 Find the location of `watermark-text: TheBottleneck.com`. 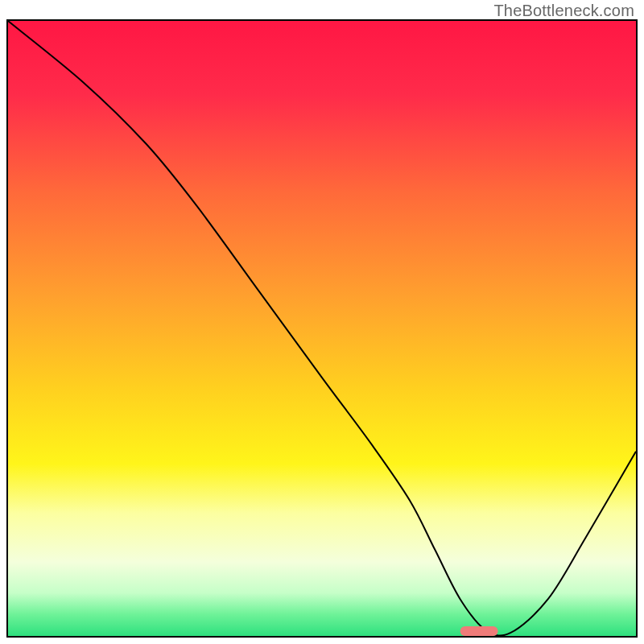

watermark-text: TheBottleneck.com is located at coordinates (564, 11).